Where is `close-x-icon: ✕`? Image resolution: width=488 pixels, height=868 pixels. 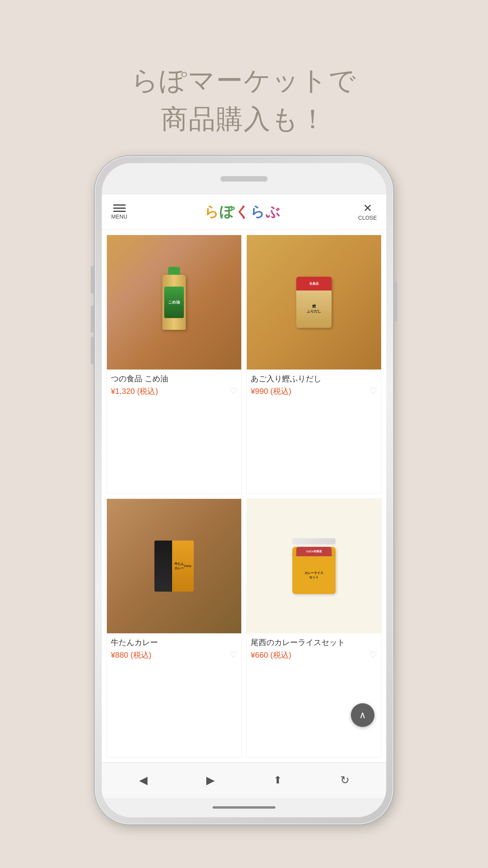
close-x-icon: ✕ is located at coordinates (368, 208).